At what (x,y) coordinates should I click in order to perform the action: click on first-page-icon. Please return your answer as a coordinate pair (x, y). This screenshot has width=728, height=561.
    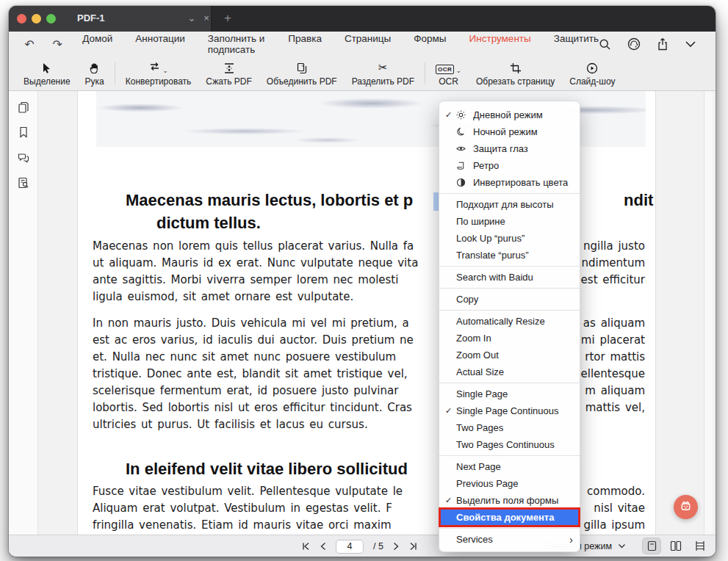
    Looking at the image, I should click on (306, 546).